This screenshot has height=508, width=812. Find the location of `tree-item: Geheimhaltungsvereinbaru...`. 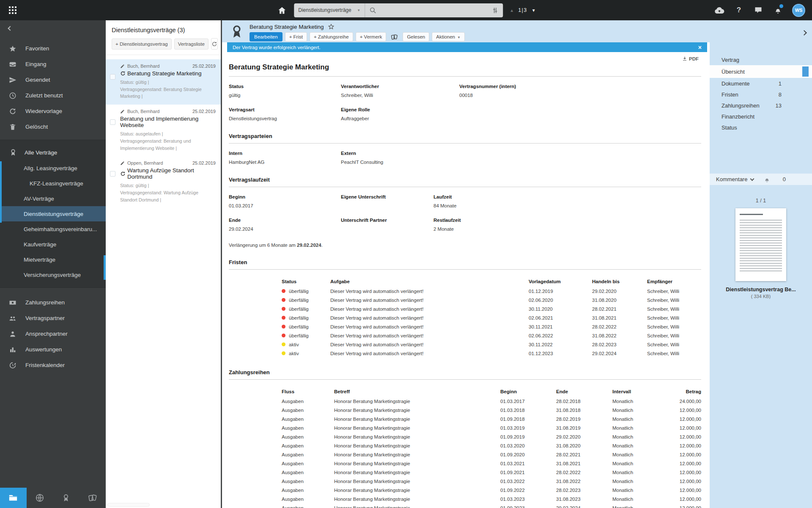

tree-item: Geheimhaltungsvereinbaru... is located at coordinates (53, 229).